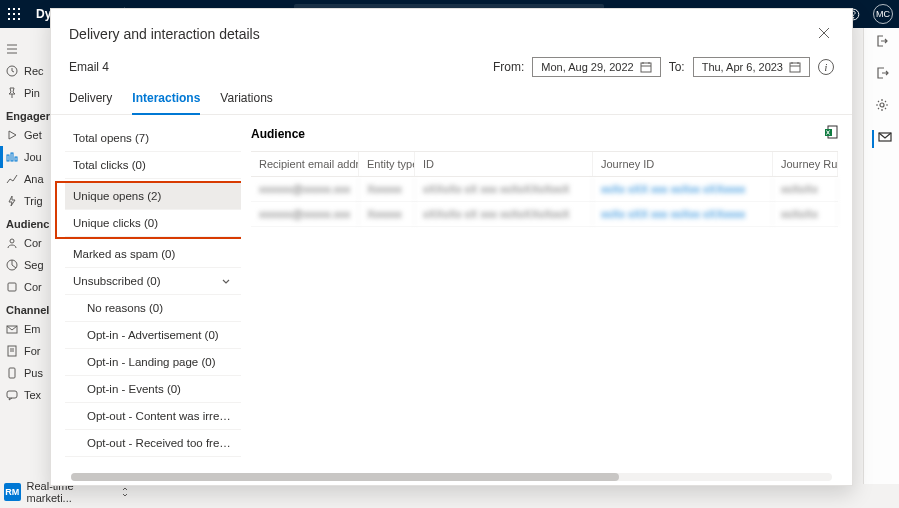 This screenshot has height=508, width=899. What do you see at coordinates (882, 75) in the screenshot?
I see `rail-share-icon` at bounding box center [882, 75].